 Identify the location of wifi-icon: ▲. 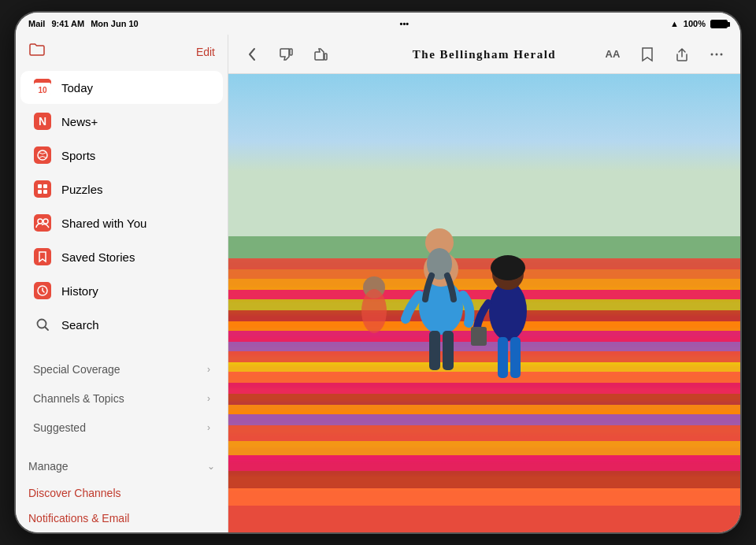
(674, 24).